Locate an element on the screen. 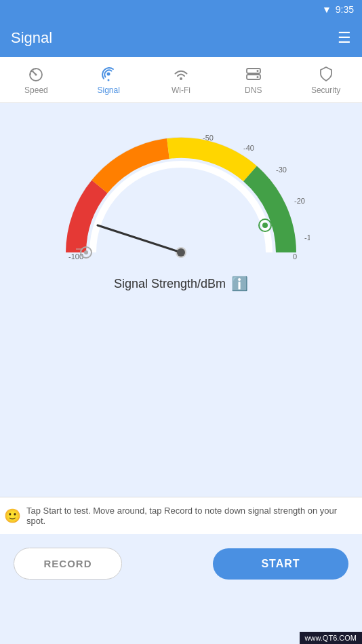 The width and height of the screenshot is (362, 644). status-time: 9:35 is located at coordinates (344, 10).